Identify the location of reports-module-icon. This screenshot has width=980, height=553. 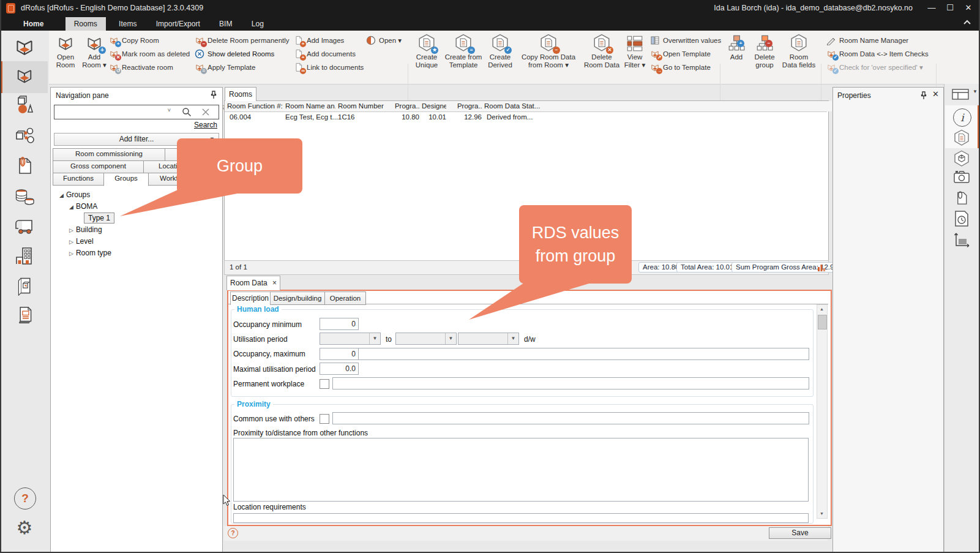
(24, 315).